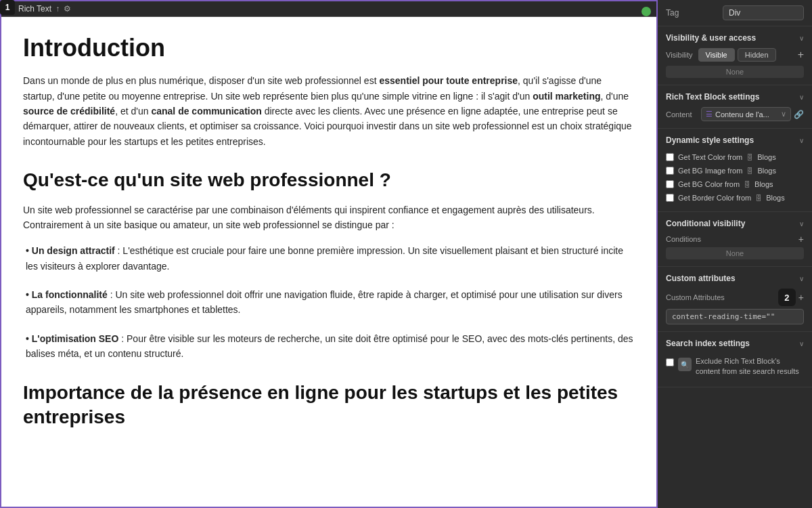 This screenshot has width=812, height=508. Describe the element at coordinates (735, 299) in the screenshot. I see `section-custom-attributes: Custom attributes ∨ Custom Attributes 2 …` at that location.